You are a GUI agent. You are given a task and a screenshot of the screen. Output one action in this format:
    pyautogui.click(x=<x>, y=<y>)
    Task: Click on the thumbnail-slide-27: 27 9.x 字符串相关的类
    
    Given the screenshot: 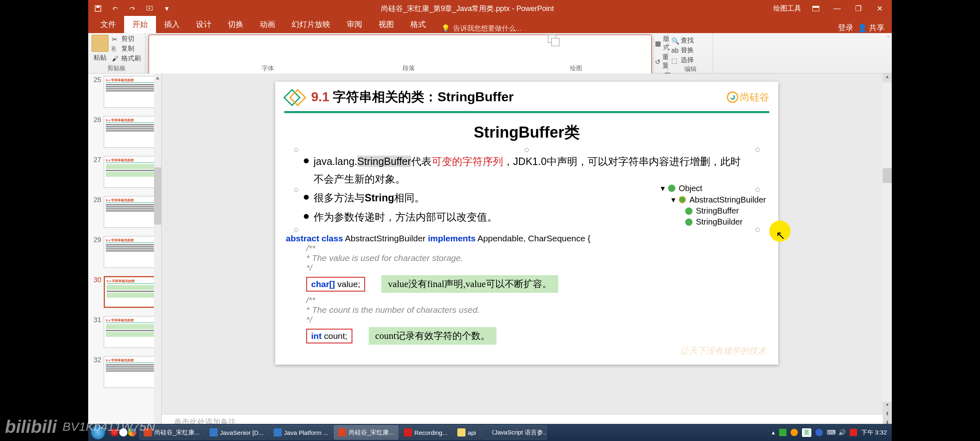 What is the action you would take?
    pyautogui.click(x=125, y=174)
    